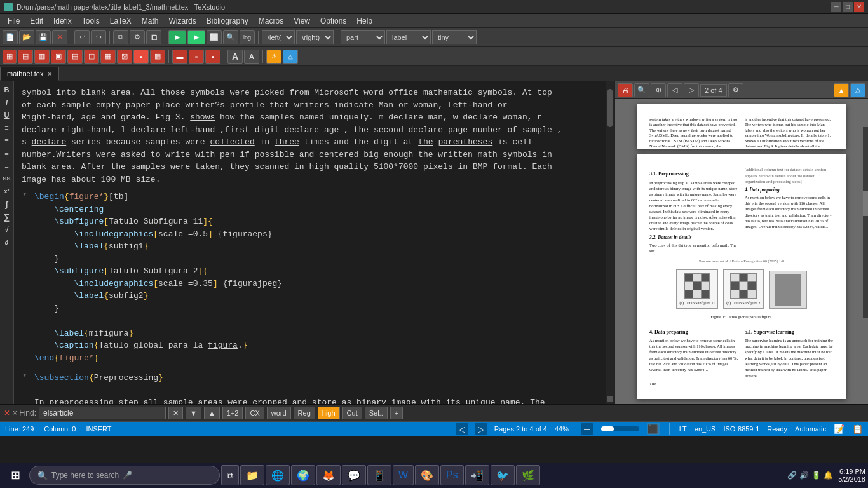  I want to click on pdf-tb-btn12: ▫, so click(196, 57).